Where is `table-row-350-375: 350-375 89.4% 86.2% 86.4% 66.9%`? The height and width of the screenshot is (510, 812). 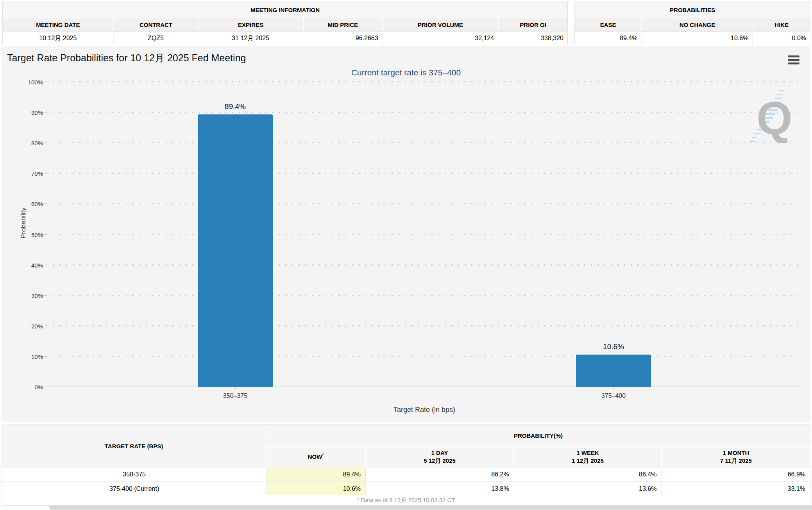 table-row-350-375: 350-375 89.4% 86.2% 86.4% 66.9% is located at coordinates (406, 474).